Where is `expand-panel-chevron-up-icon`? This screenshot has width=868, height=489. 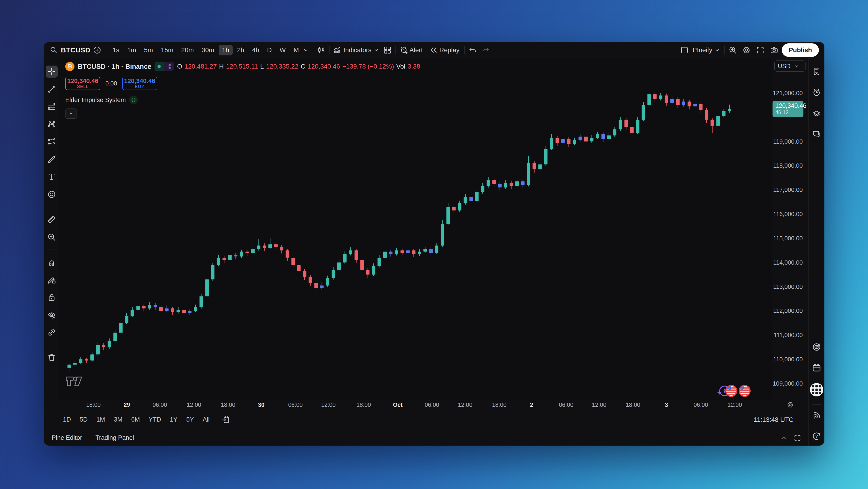 expand-panel-chevron-up-icon is located at coordinates (784, 438).